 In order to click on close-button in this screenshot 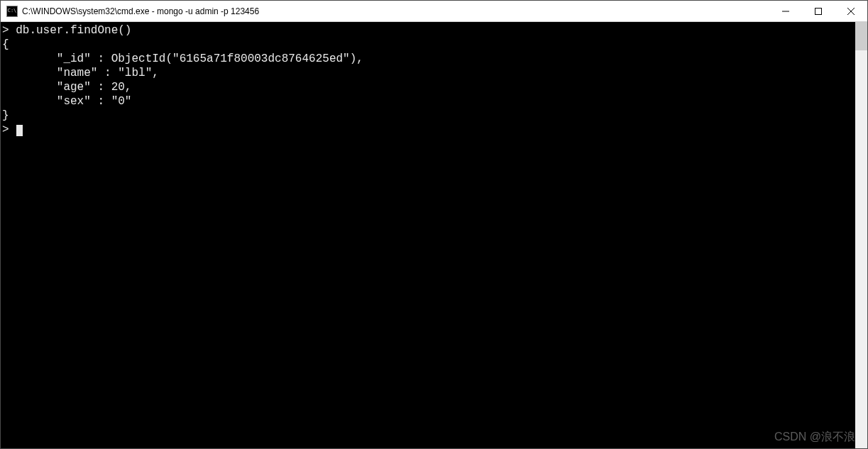, I will do `click(851, 11)`.